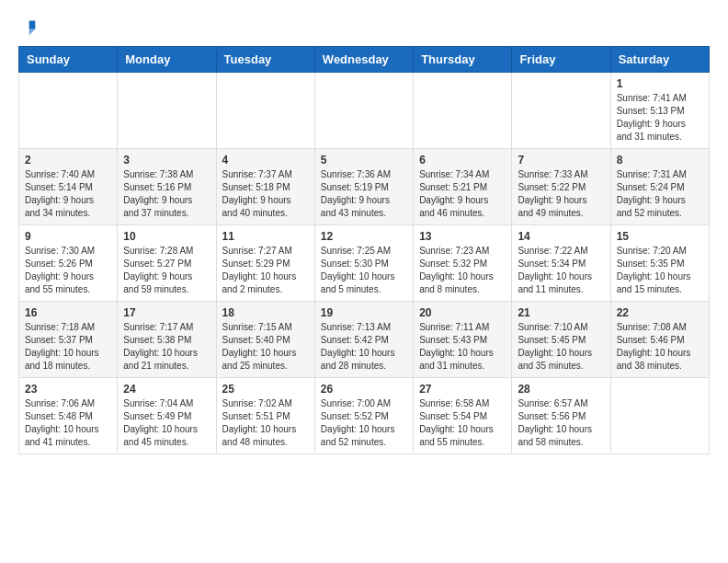 The height and width of the screenshot is (563, 728). What do you see at coordinates (364, 160) in the screenshot?
I see `day-number: 5` at bounding box center [364, 160].